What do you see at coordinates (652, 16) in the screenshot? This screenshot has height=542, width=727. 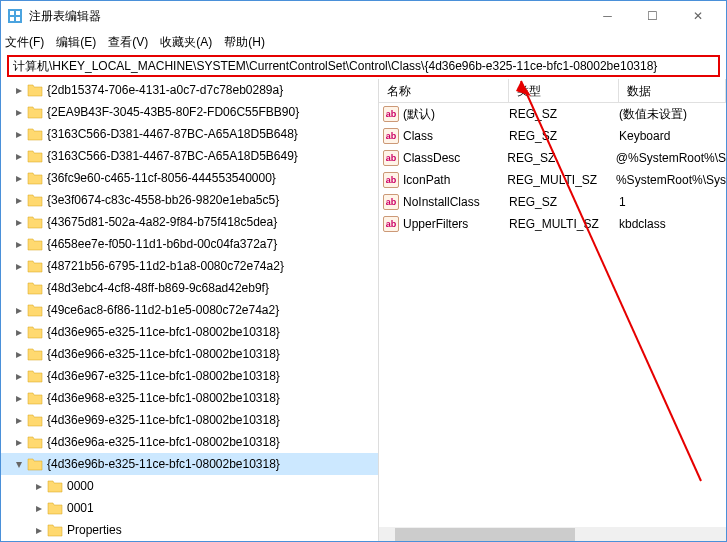 I see `maximize-button: ☐` at bounding box center [652, 16].